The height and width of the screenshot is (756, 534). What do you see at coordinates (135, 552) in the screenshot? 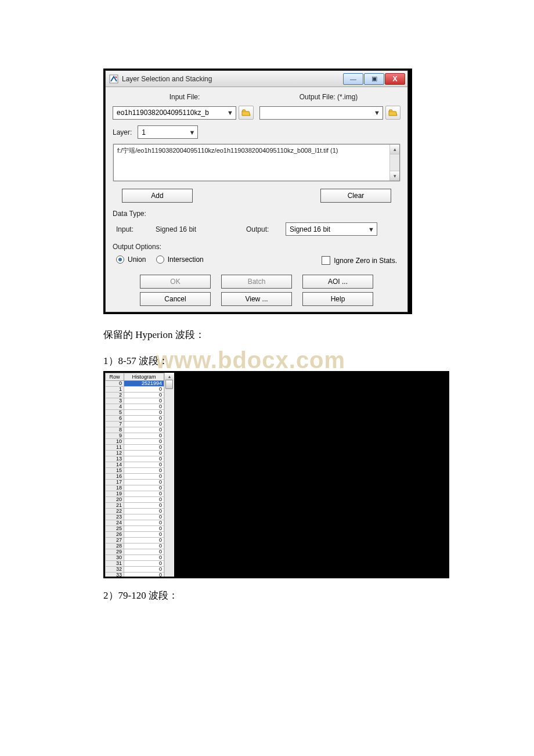
I see `table-row: 290` at bounding box center [135, 552].